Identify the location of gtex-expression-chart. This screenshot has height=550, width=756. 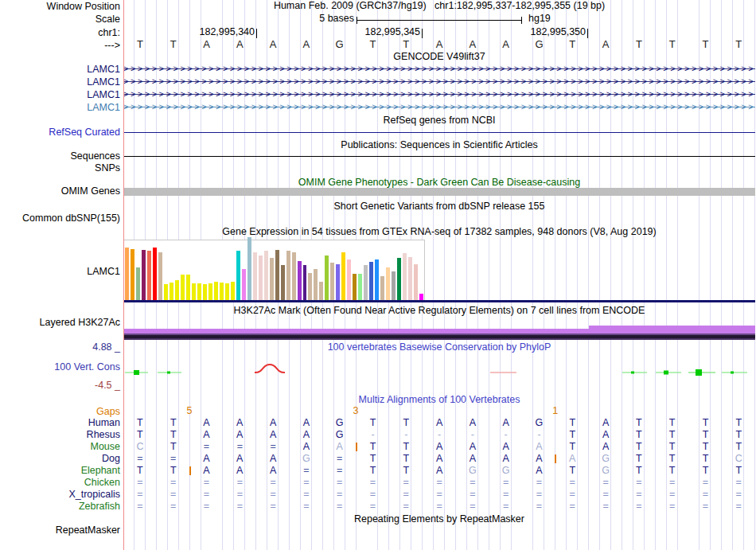
(274, 270).